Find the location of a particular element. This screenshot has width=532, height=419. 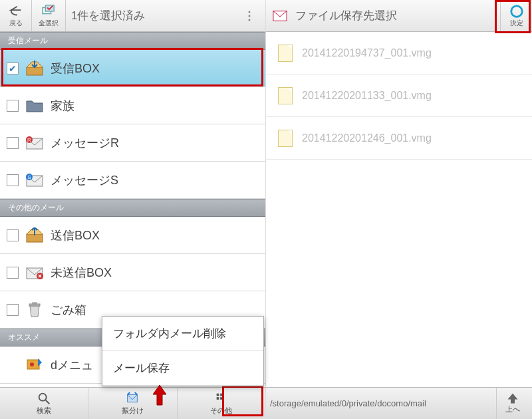

section-header-inbox: 受信メール is located at coordinates (133, 41).